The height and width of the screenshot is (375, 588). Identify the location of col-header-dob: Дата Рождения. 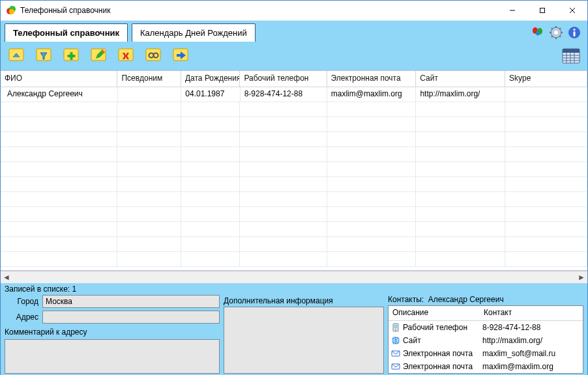
(211, 79).